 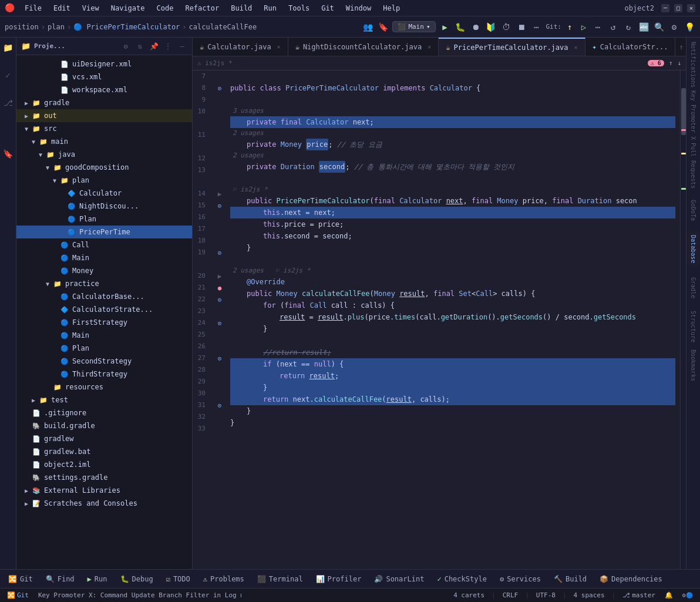 I want to click on profile-icon: ⏱, so click(x=506, y=27).